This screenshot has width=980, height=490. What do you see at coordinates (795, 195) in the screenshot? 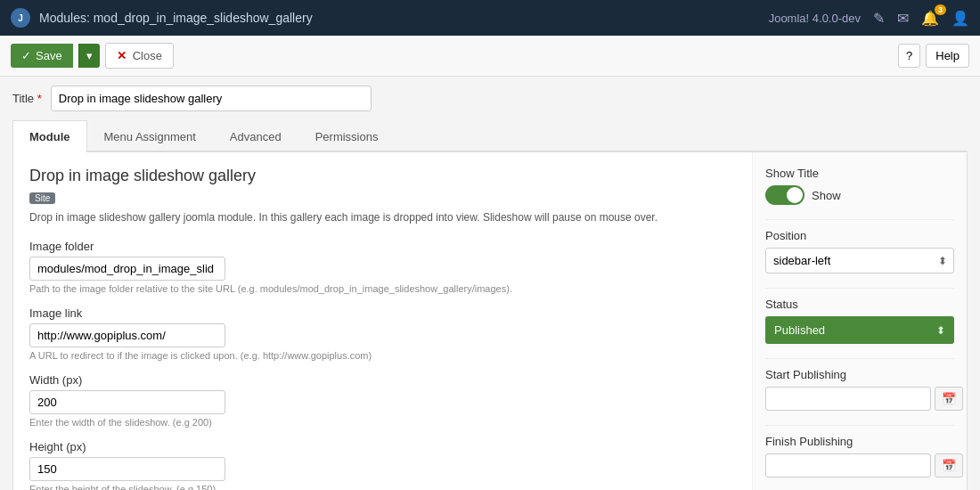
I see `toggle-thumb` at bounding box center [795, 195].